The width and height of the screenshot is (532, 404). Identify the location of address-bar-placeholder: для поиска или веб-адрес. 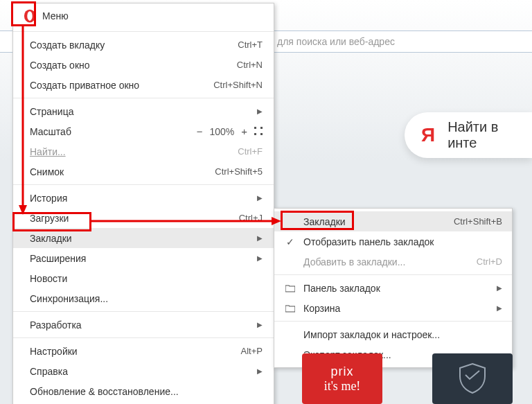
(336, 42).